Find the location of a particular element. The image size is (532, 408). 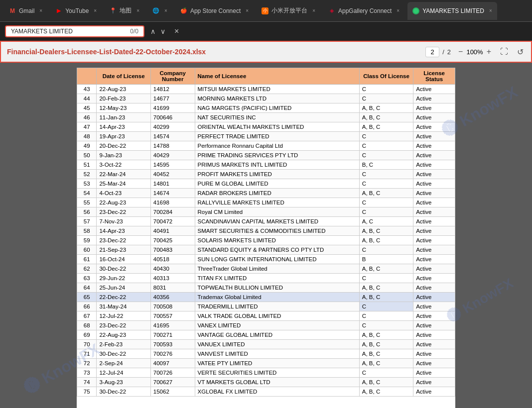

cell-name: XGLOBAL FX LIMITED is located at coordinates (277, 392).